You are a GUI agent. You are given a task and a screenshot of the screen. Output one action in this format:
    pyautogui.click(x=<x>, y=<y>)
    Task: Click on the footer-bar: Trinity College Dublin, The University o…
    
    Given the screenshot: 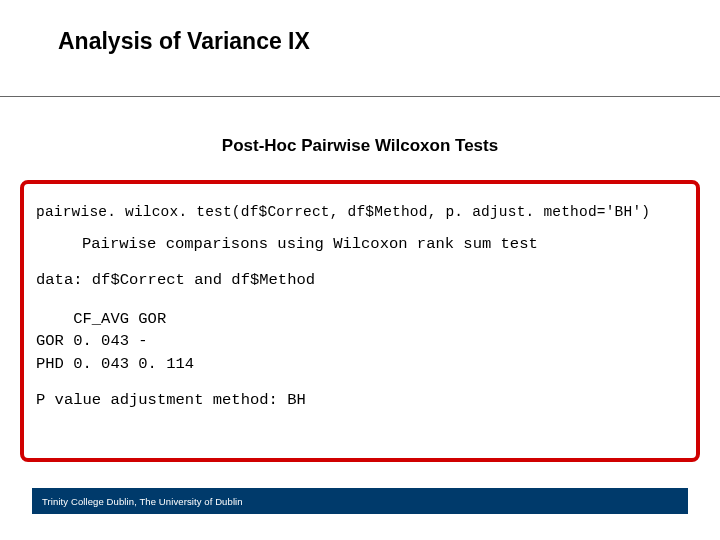 What is the action you would take?
    pyautogui.click(x=360, y=501)
    